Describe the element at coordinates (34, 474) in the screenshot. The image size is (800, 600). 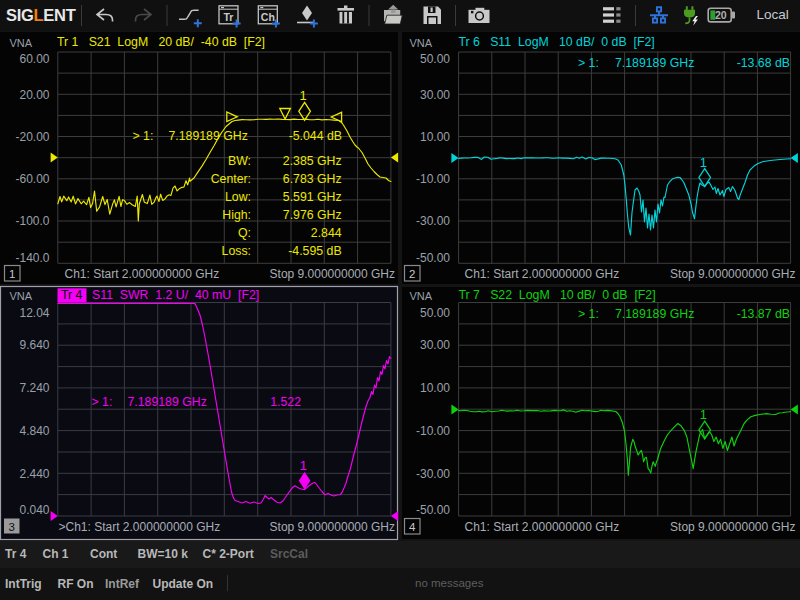
I see `svg-text: 2.440` at that location.